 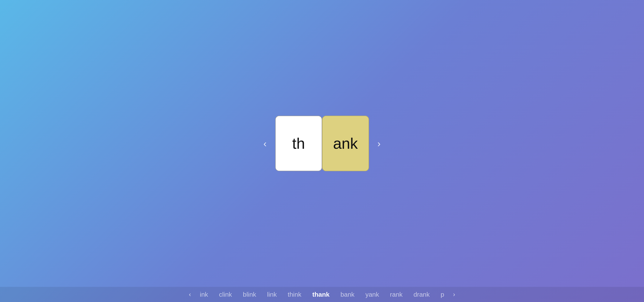 I want to click on cards-container: th ank, so click(x=322, y=143).